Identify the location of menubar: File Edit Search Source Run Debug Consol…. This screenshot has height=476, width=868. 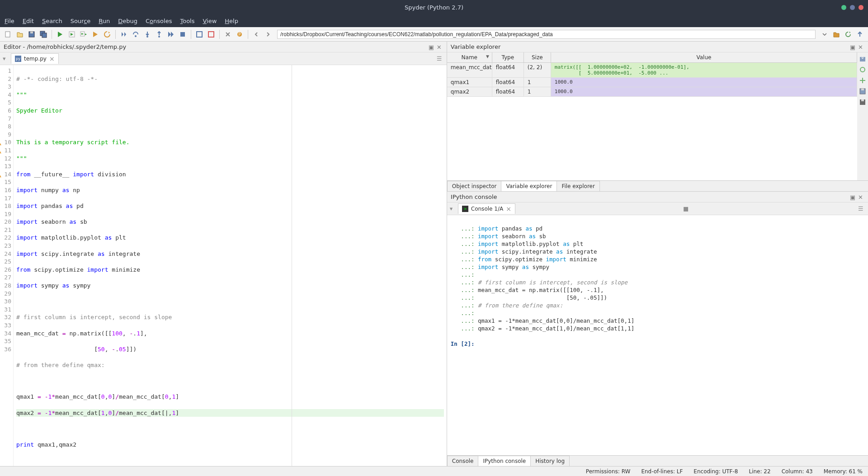
(434, 21).